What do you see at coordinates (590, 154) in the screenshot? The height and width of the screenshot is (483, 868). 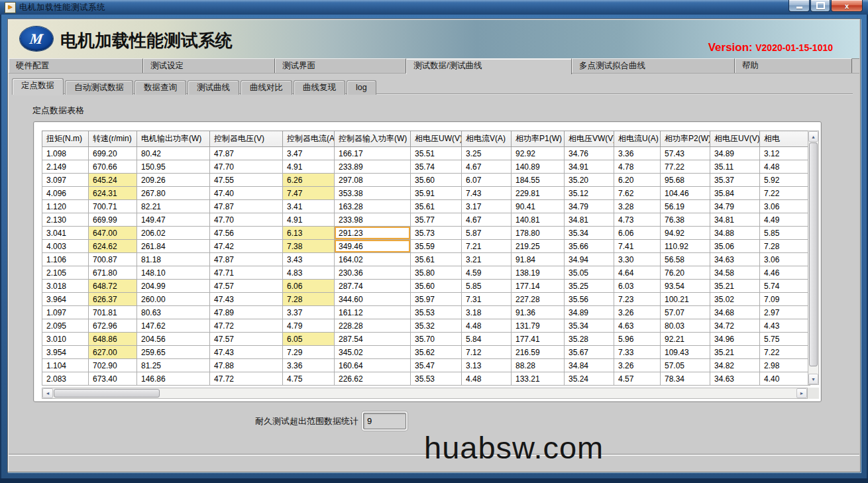 I see `table-cell: 34.76` at bounding box center [590, 154].